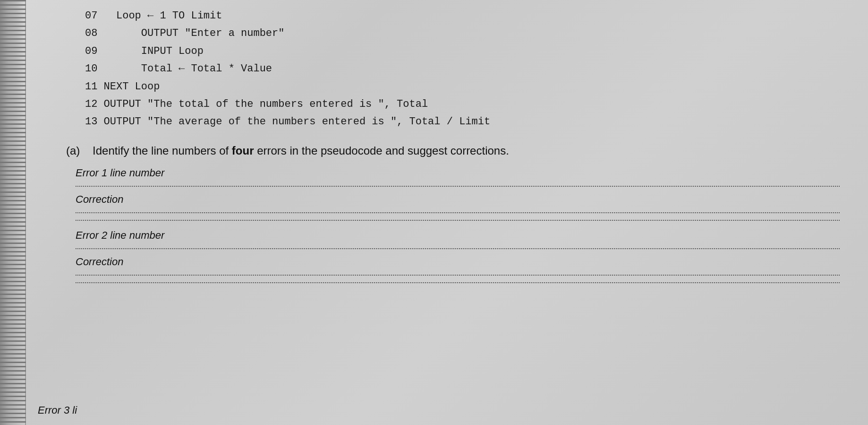 This screenshot has width=868, height=425. Describe the element at coordinates (453, 151) in the screenshot. I see `question-label: (a) Identify the line numbers of four er…` at that location.